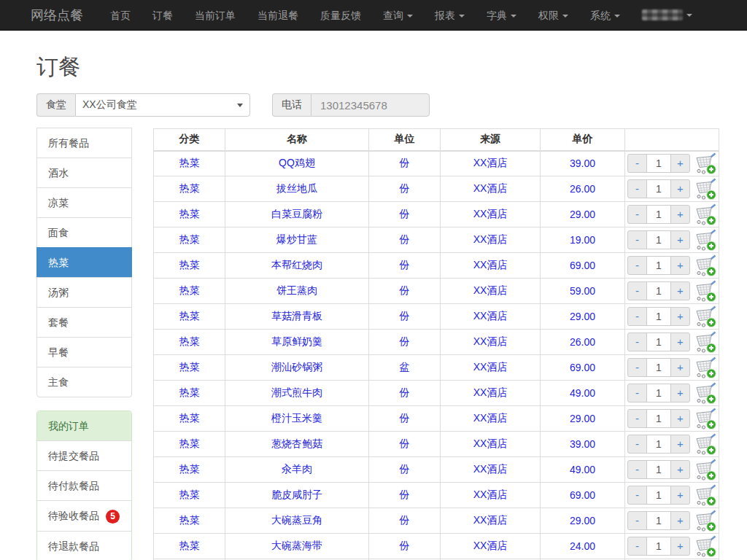 This screenshot has height=560, width=747. Describe the element at coordinates (553, 15) in the screenshot. I see `navbar-dropdown: 权限` at that location.